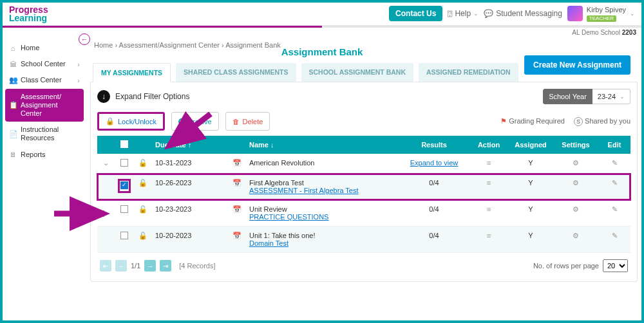 The image size is (644, 323). What do you see at coordinates (84, 39) in the screenshot?
I see `collapse-sidebar-button: ←` at bounding box center [84, 39].